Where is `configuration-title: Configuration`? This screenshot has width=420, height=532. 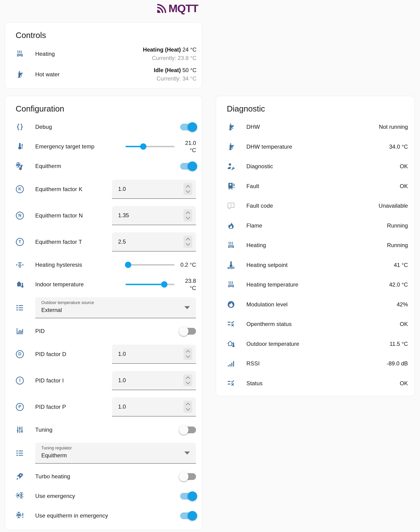 configuration-title: Configuration is located at coordinates (104, 107).